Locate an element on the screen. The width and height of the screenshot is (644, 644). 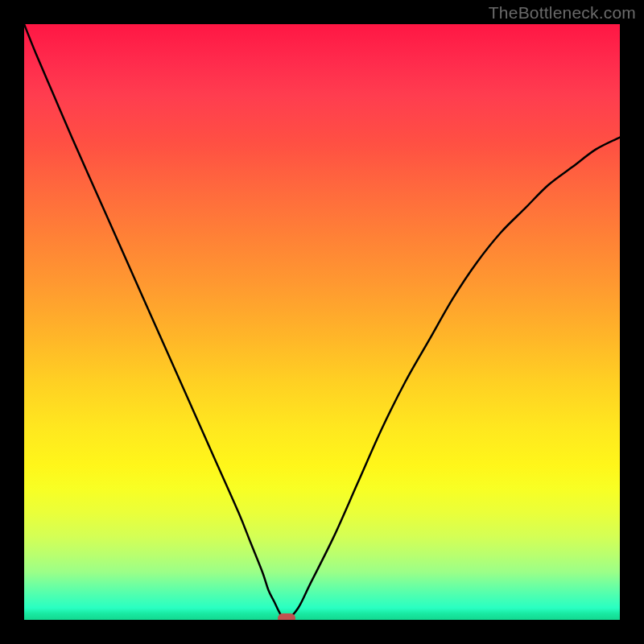
min-point-marker is located at coordinates (287, 617).